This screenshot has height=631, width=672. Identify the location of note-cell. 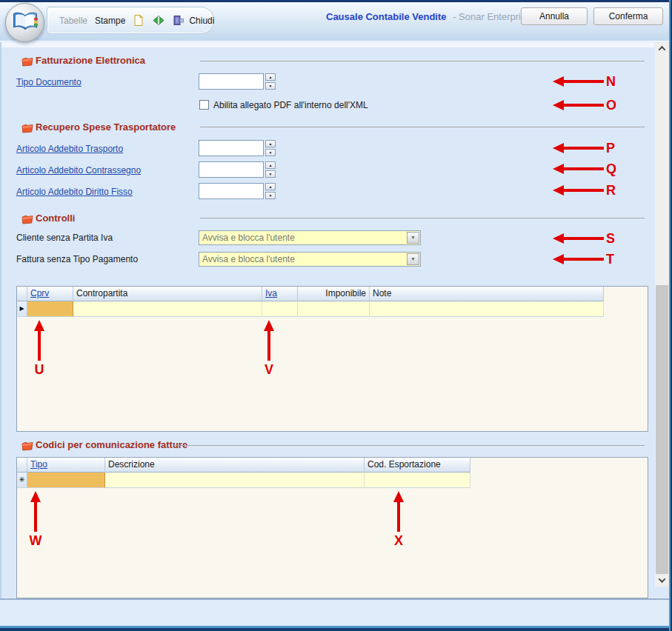
(487, 310).